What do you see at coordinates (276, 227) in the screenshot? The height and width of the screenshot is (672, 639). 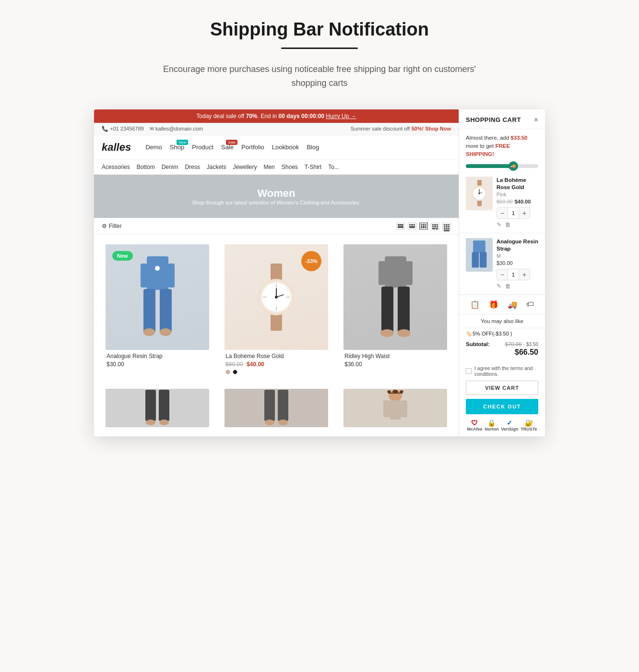 I see `filter-bar: ⚙ Filter` at bounding box center [276, 227].